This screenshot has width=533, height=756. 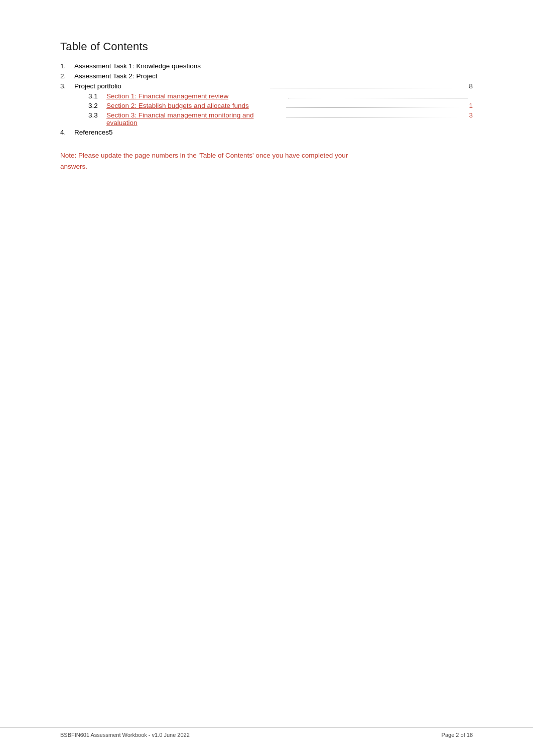 I want to click on toc-number-2: 2., so click(x=67, y=76).